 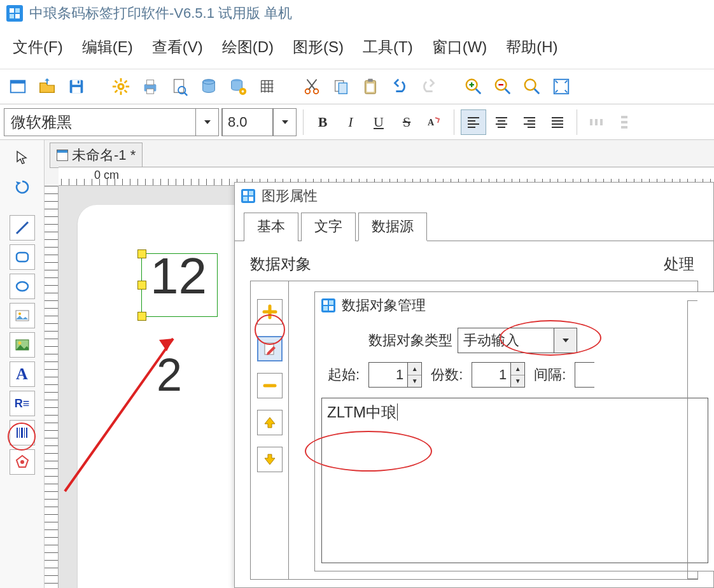 What do you see at coordinates (271, 227) in the screenshot?
I see `tab-basic: 基本` at bounding box center [271, 227].